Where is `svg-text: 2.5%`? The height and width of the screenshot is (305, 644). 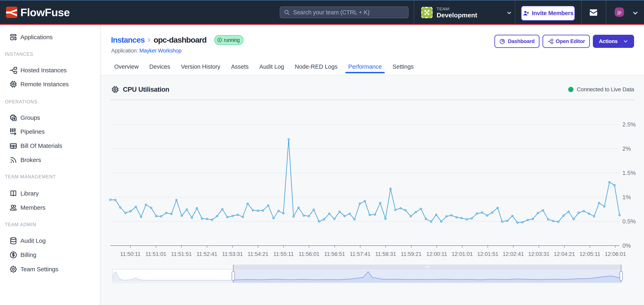
svg-text: 2.5% is located at coordinates (629, 124).